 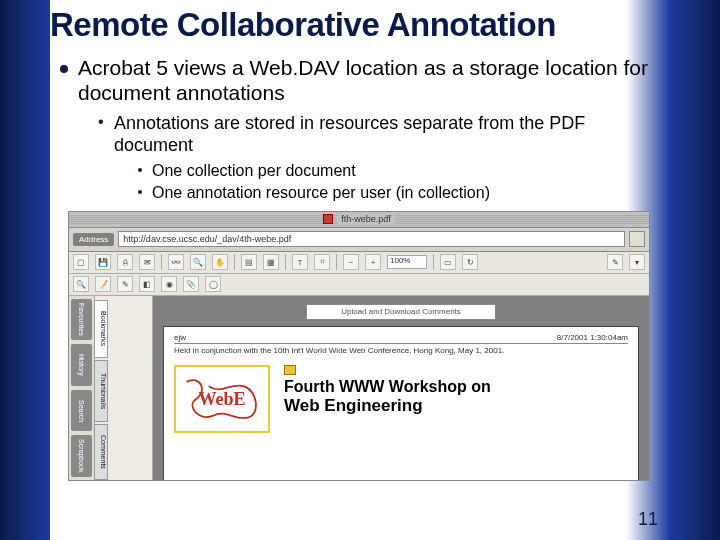 I want to click on bullet-level3-a: One collection per document, so click(x=398, y=171).